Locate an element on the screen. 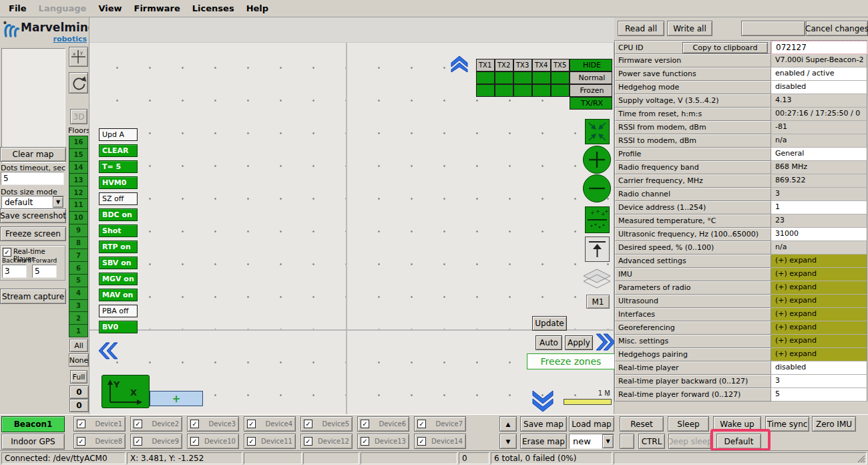 This screenshot has height=465, width=868. setting-value: -81 is located at coordinates (819, 128).